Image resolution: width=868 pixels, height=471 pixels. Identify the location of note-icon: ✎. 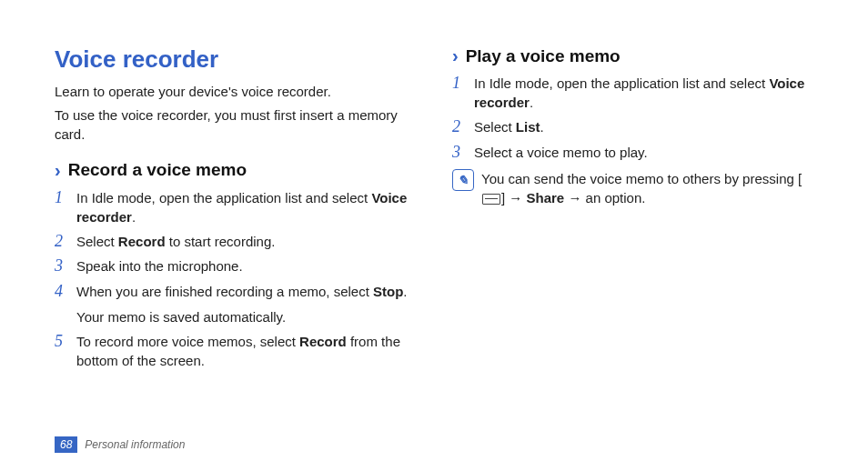
(463, 180).